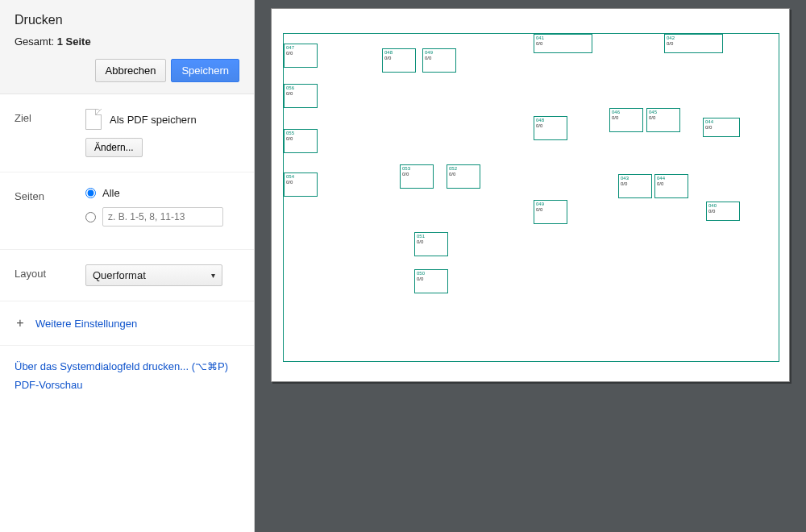 The image size is (806, 532). Describe the element at coordinates (154, 276) in the screenshot. I see `layout-select: Querformat ▾` at that location.